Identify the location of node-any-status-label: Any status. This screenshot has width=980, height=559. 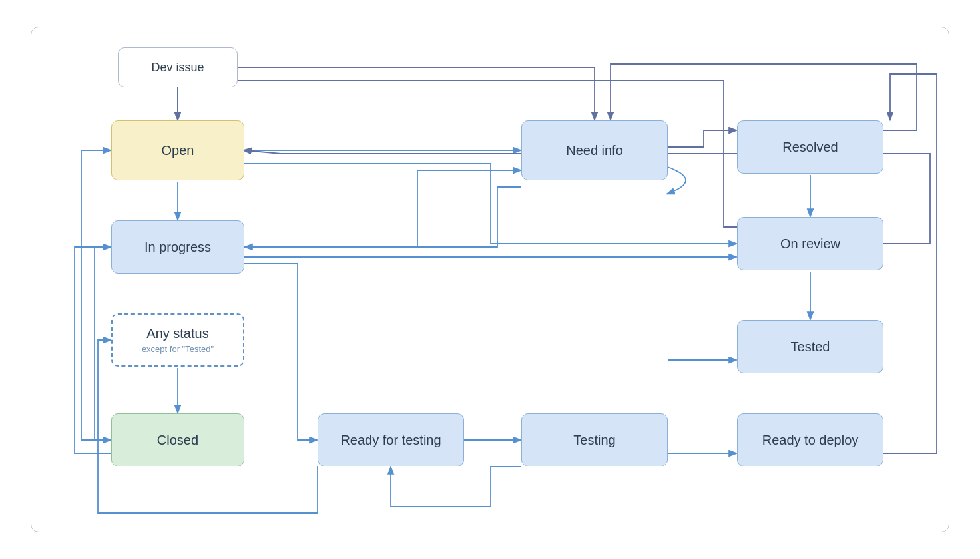
(177, 334).